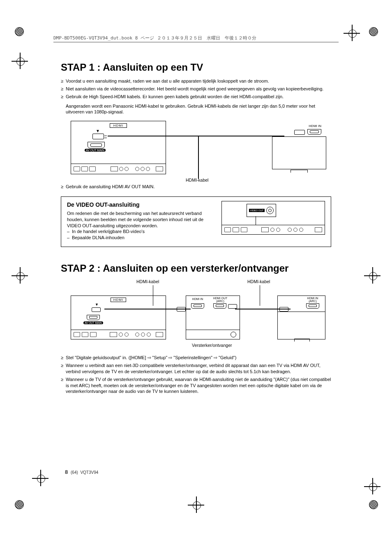 Image resolution: width=392 pixels, height=554 pixels. I want to click on stap2-bullets: Stel "Digitale geluidsoutput" in. ([HOME…, so click(196, 375).